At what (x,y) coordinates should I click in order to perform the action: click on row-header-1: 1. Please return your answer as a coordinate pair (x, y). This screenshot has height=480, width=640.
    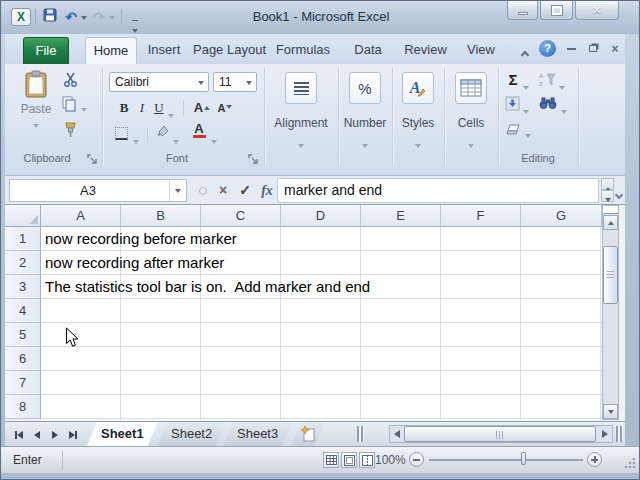
    Looking at the image, I should click on (23, 239).